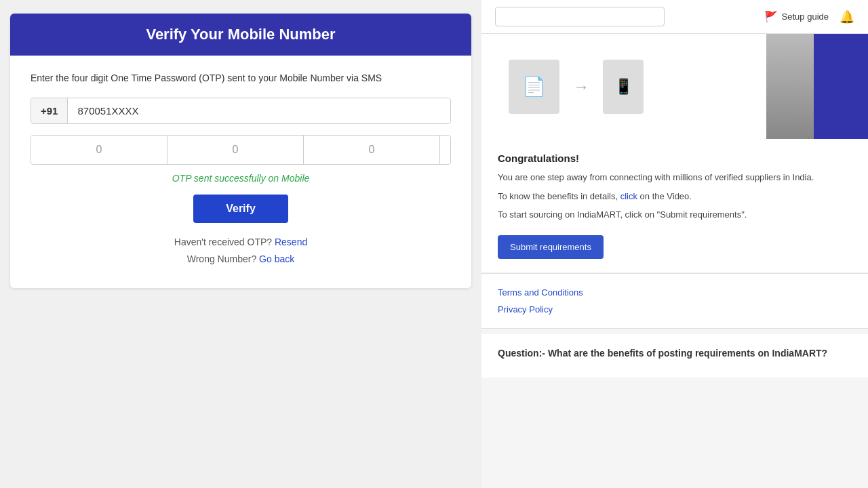 This screenshot has width=868, height=488. What do you see at coordinates (796, 16) in the screenshot?
I see `setup-guide-button: 🚩 Setup guide` at bounding box center [796, 16].